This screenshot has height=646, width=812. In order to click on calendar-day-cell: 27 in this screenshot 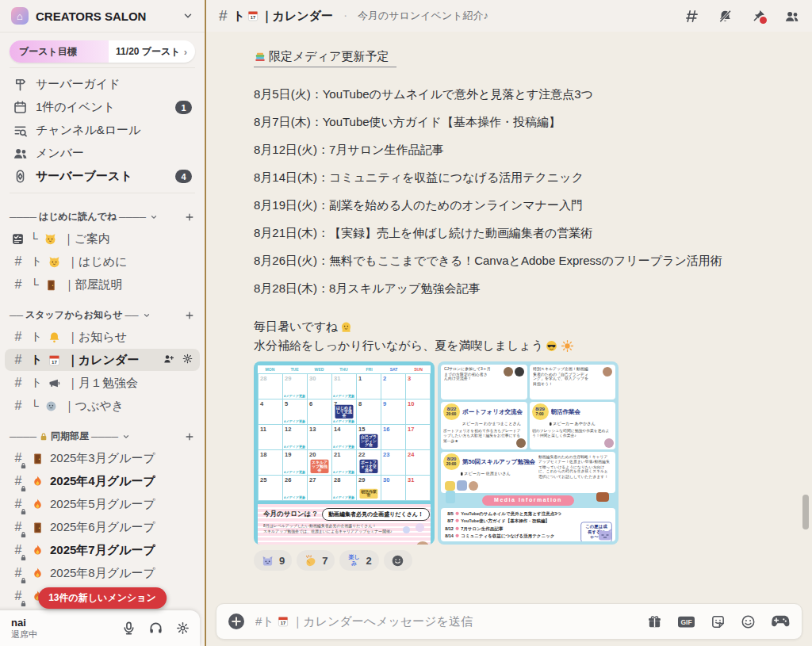, I will do `click(320, 488)`.